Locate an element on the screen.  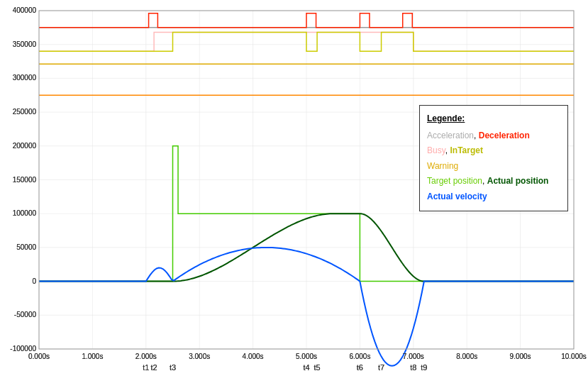
legend-accel-decel: Acceleration, Deceleration is located at coordinates (494, 136).